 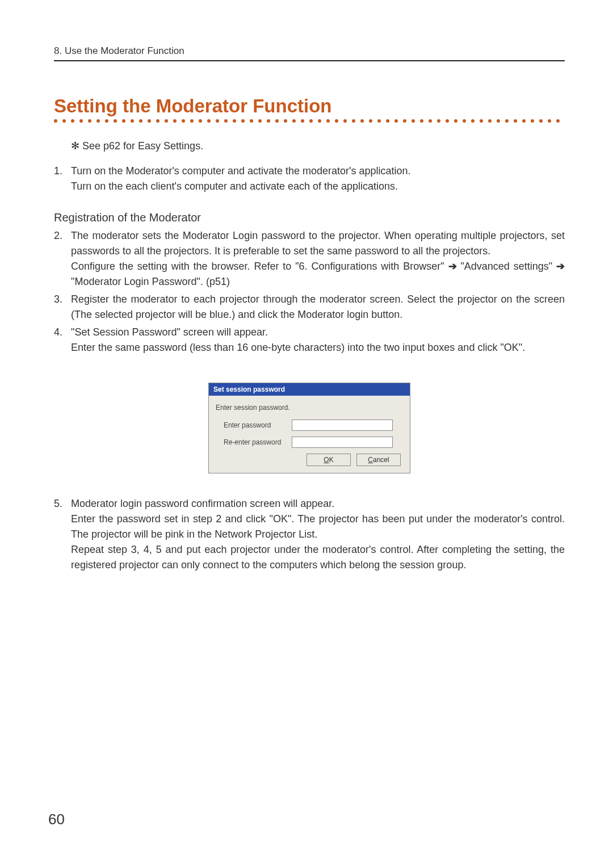 I want to click on page-number: 60, so click(x=57, y=820).